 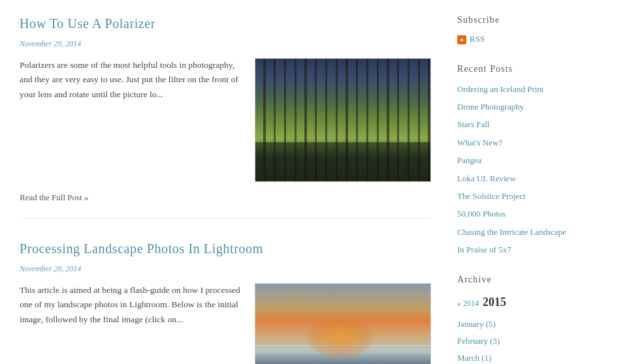 I want to click on recent-post-item: Stars Fall, so click(x=522, y=125).